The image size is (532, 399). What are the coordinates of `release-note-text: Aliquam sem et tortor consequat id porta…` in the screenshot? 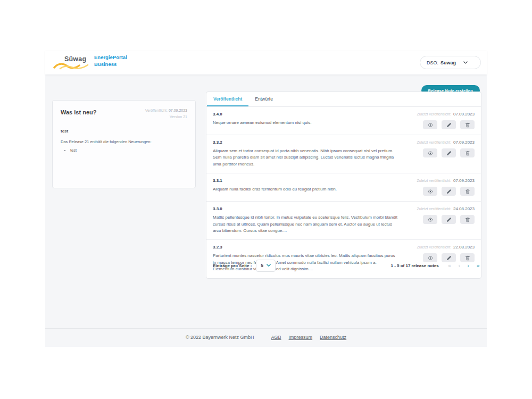 It's located at (305, 157).